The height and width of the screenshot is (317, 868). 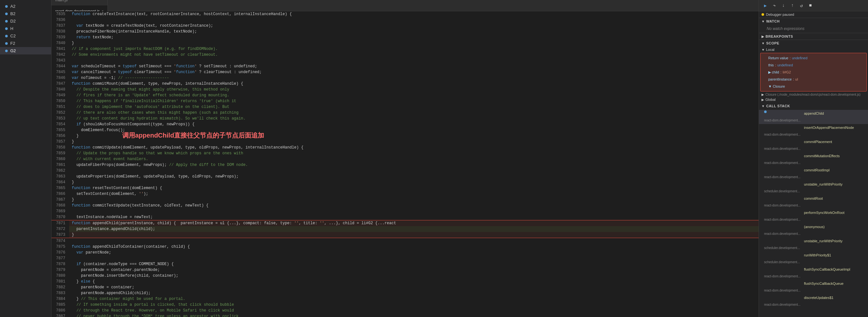 What do you see at coordinates (783, 5) in the screenshot?
I see `step-into-button: ↓` at bounding box center [783, 5].